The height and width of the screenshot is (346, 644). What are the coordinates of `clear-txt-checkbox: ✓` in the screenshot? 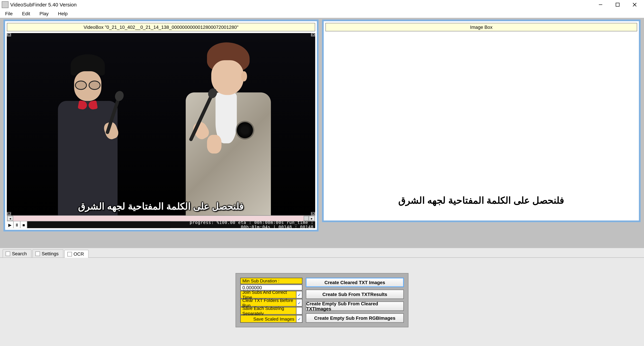 It's located at (300, 303).